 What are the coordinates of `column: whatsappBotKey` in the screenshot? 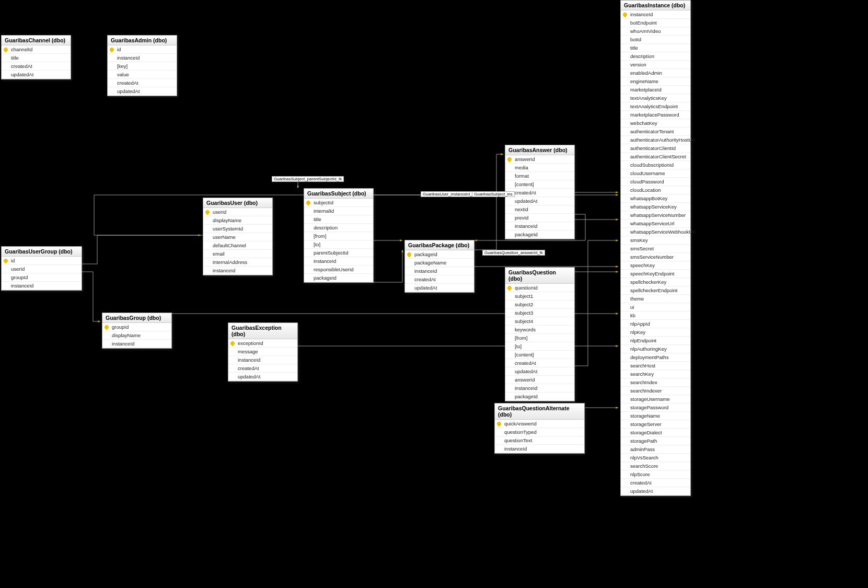 It's located at (655, 199).